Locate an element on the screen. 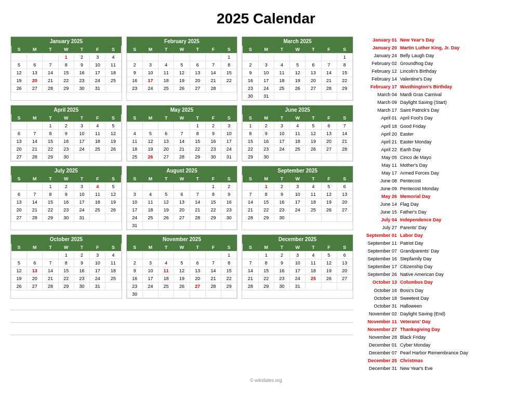  month-header: July 2025 is located at coordinates (66, 170).